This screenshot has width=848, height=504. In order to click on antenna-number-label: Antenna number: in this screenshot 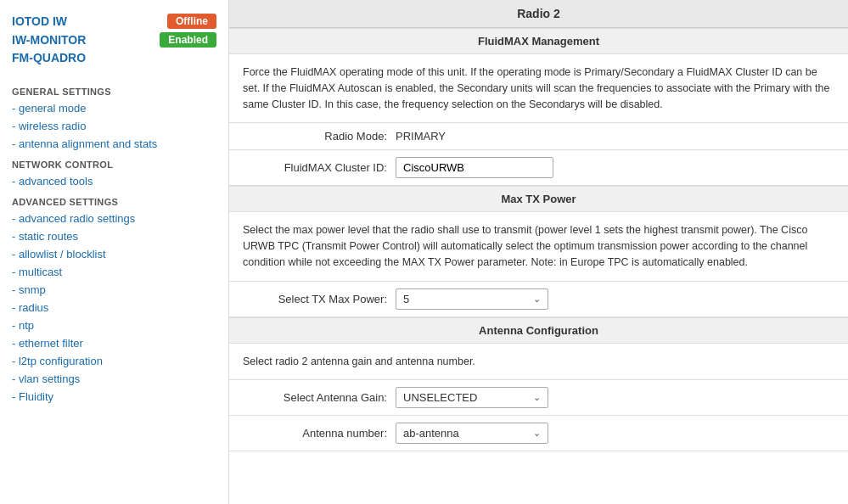, I will do `click(315, 433)`.